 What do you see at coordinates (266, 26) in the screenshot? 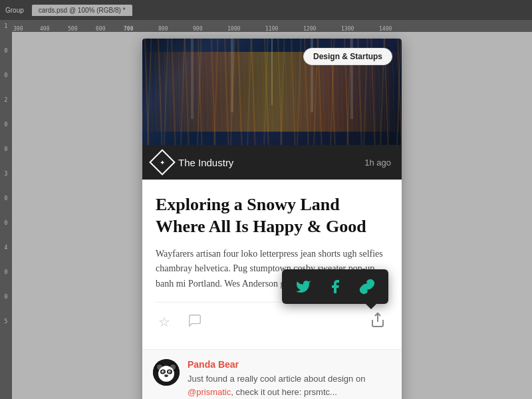
I see `ruler-horizontal: 300 400 500 600 700 800 900 1000 1100 12…` at bounding box center [266, 26].